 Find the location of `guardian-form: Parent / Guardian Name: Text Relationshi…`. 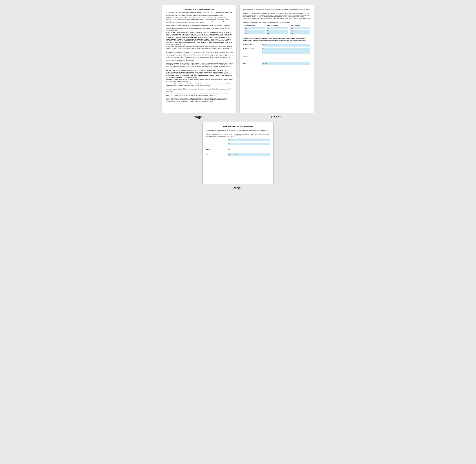

guardian-form: Parent / Guardian Name: Text Relationshi… is located at coordinates (238, 147).